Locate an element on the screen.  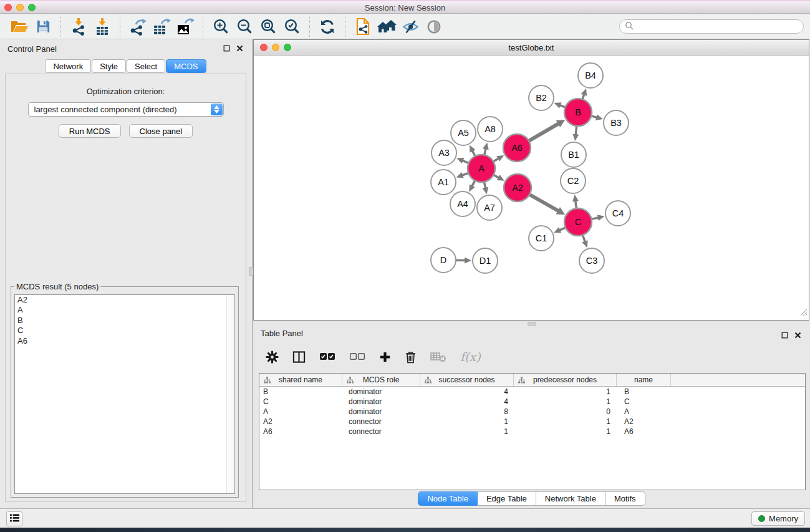
node-table: shared nameMCDS rolesuccessor nodesprede… is located at coordinates (533, 432).